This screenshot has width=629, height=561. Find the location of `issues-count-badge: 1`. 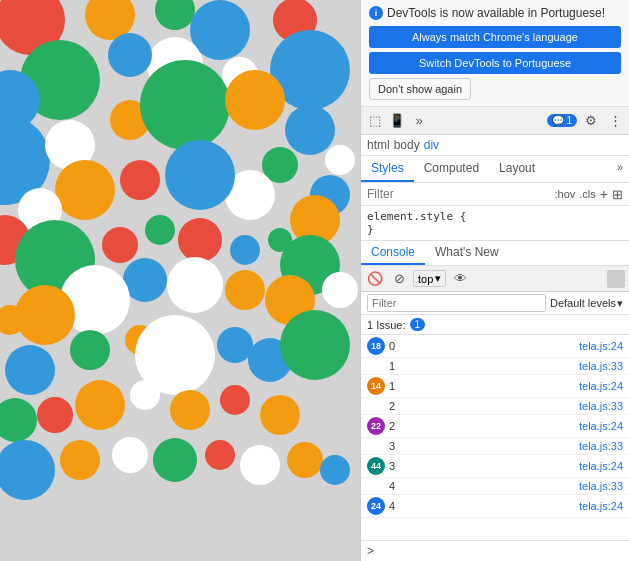

issues-count-badge: 1 is located at coordinates (418, 324).